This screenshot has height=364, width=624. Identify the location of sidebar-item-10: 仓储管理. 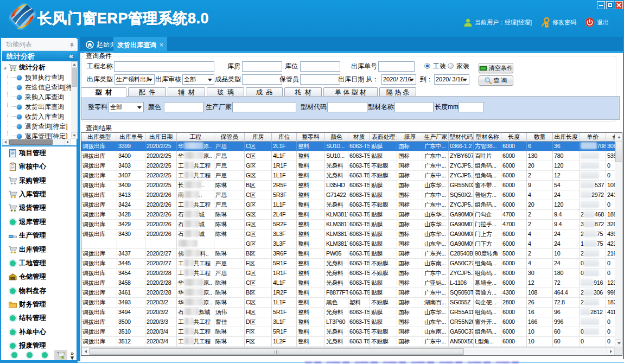
(40, 277).